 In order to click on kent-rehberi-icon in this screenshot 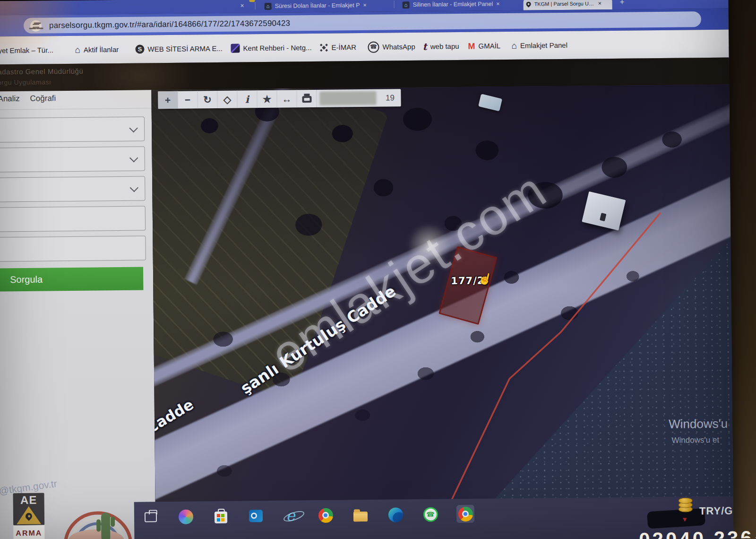, I will do `click(235, 48)`.